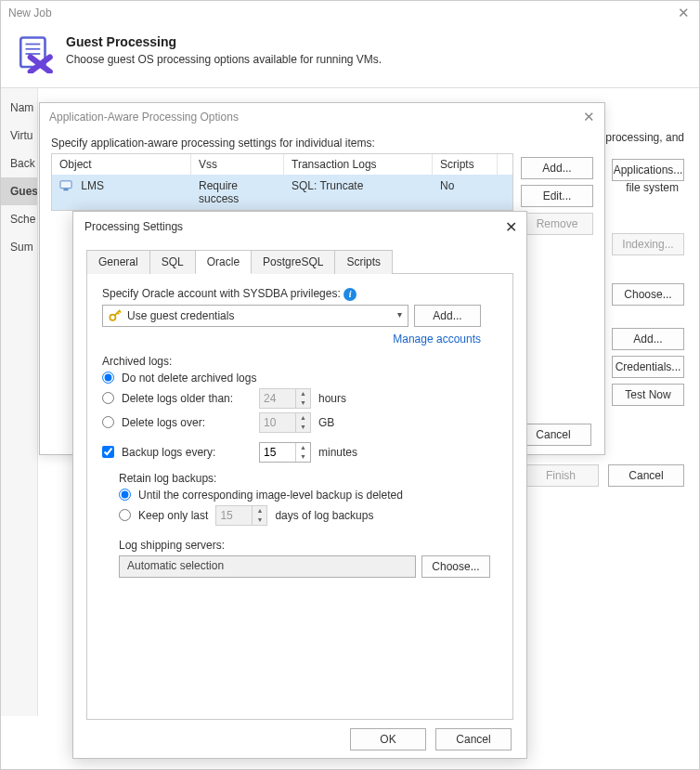  What do you see at coordinates (19, 136) in the screenshot?
I see `nav-item-virtual: Virtu` at bounding box center [19, 136].